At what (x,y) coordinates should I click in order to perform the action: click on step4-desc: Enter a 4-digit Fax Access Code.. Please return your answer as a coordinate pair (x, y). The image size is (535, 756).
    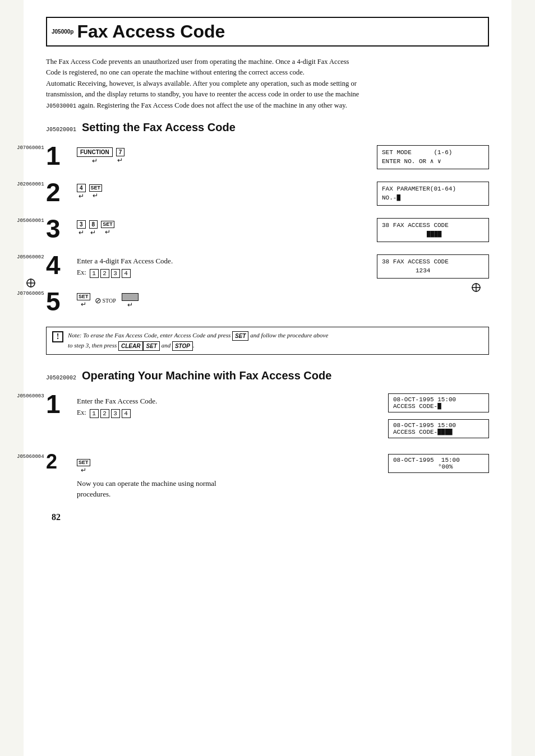
    Looking at the image, I should click on (227, 261).